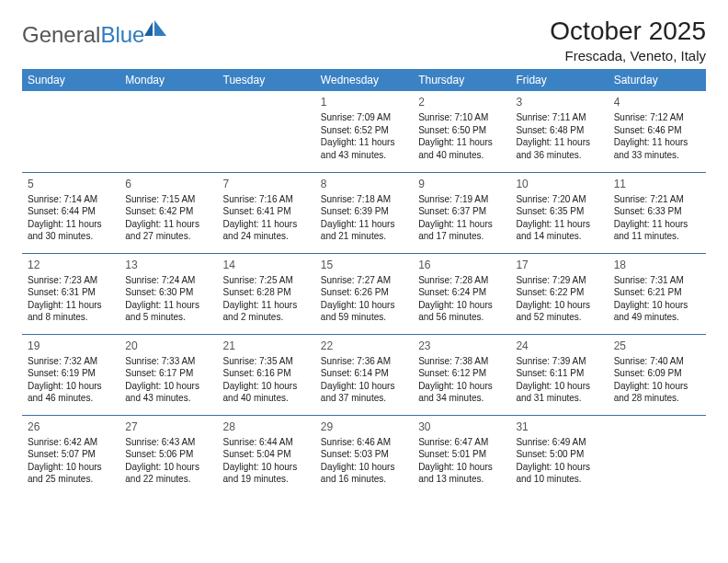  Describe the element at coordinates (364, 293) in the screenshot. I see `calendar-day-cell: 15Sunrise: 7:27 AMSunset: 6:26 PMDayligh…` at that location.